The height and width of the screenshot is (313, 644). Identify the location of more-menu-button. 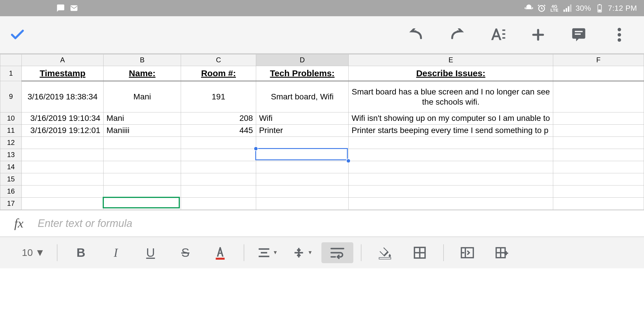
(619, 35).